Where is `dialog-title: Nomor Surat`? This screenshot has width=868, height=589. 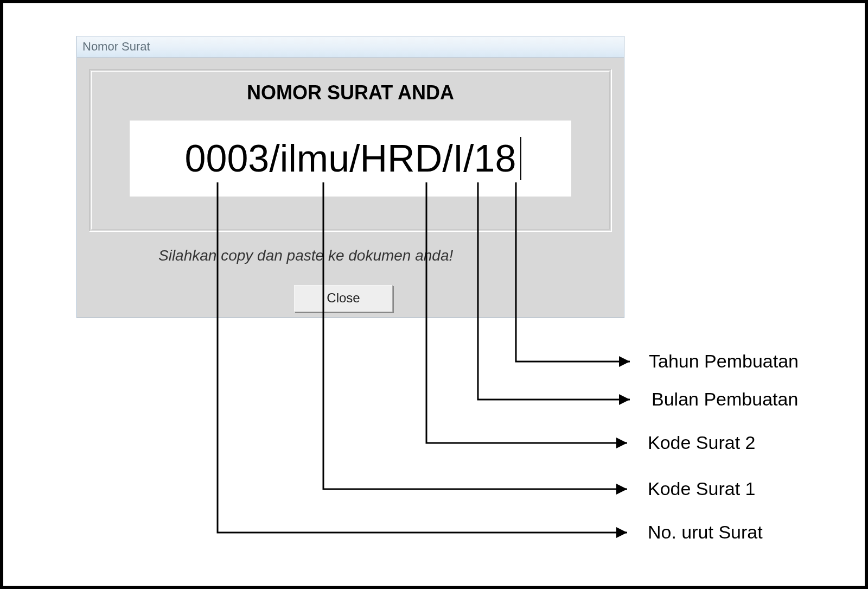
dialog-title: Nomor Surat is located at coordinates (116, 47).